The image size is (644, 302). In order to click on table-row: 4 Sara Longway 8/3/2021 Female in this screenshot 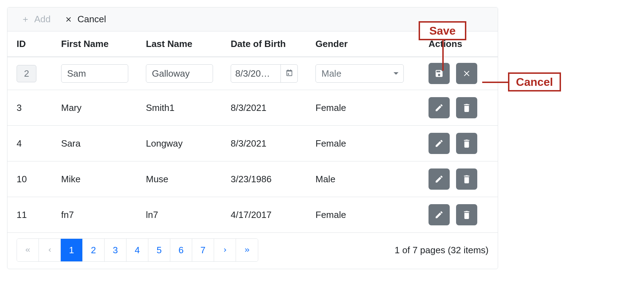, I will do `click(253, 143)`.